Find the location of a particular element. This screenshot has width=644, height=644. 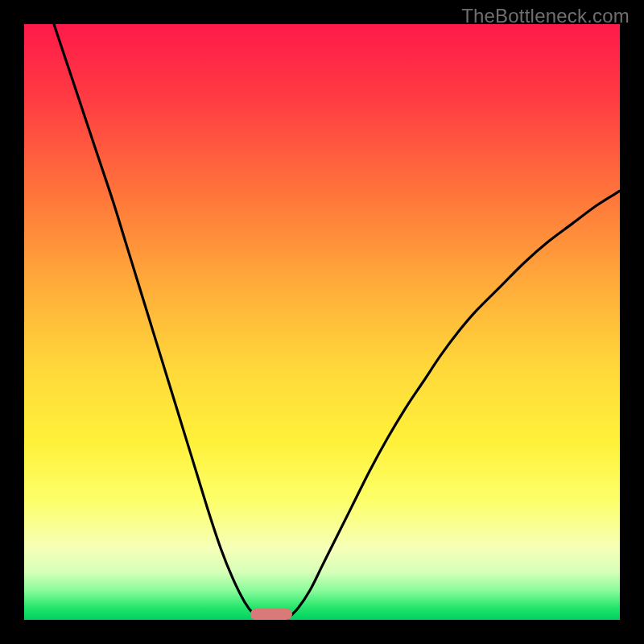

watermark-text: TheBottleneck.com is located at coordinates (546, 16).